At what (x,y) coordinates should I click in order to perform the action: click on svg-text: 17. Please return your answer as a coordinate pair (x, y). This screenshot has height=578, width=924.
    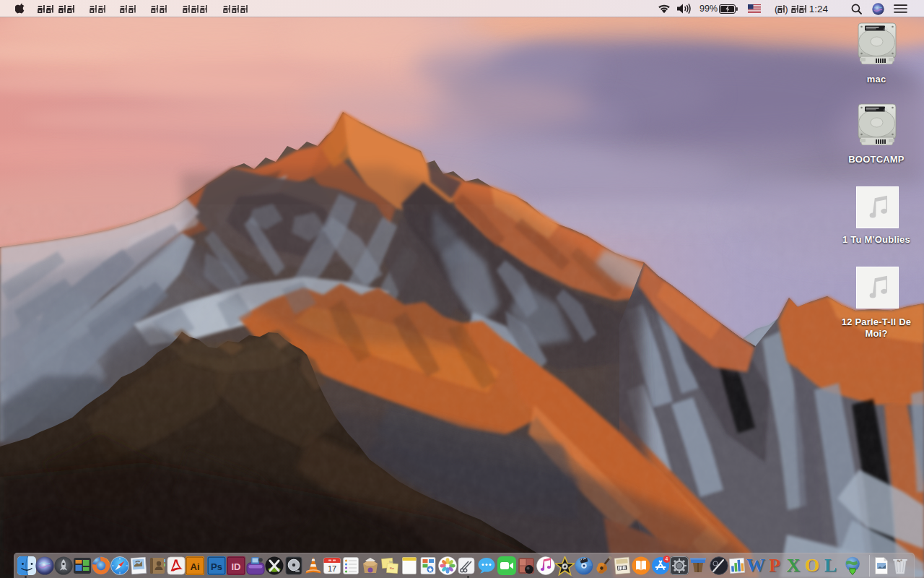
    Looking at the image, I should click on (332, 569).